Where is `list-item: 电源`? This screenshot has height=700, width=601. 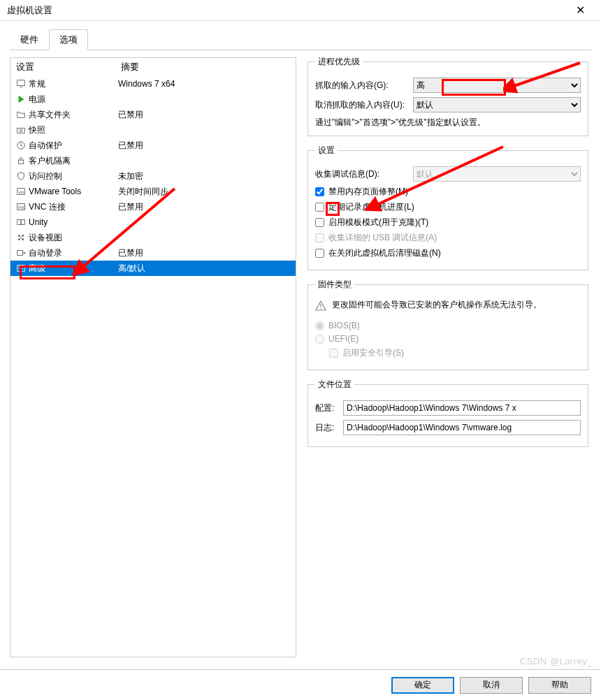 list-item: 电源 is located at coordinates (153, 99).